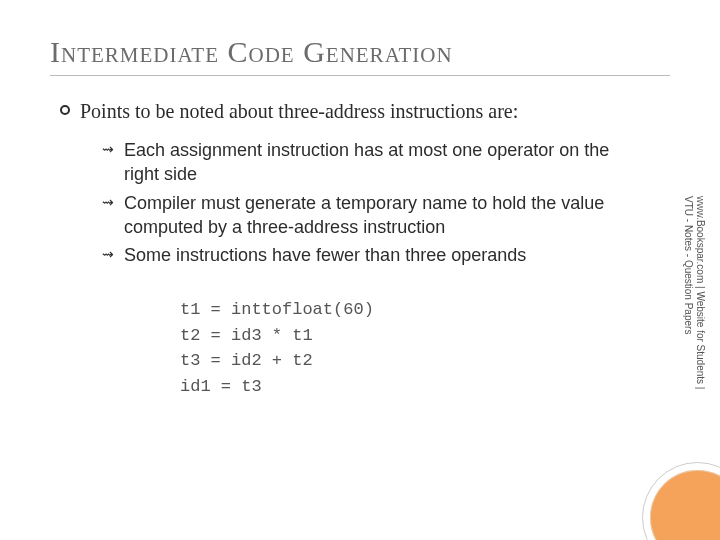  What do you see at coordinates (362, 216) in the screenshot?
I see `sub-point-2: ⇝ Compiler must generate a temporary nam…` at bounding box center [362, 216].